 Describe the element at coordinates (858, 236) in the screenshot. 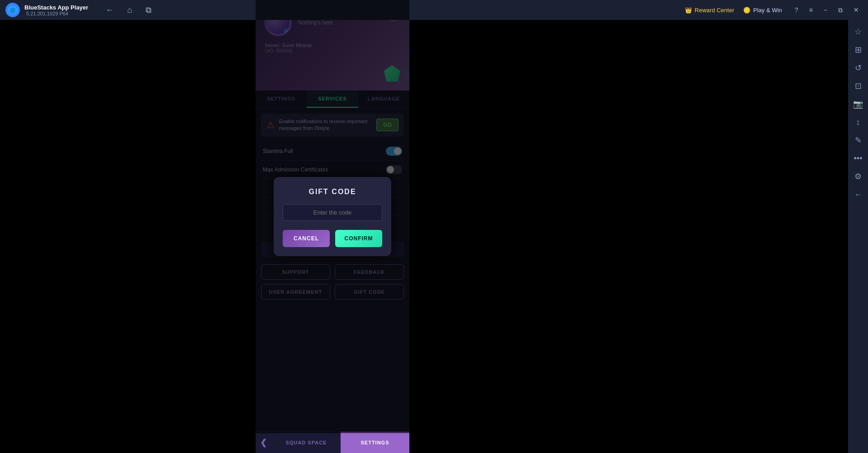

I see `right-sidebar: ☆ ⊞ ↺ ⊡ 📷 ↕ ✎ ••• ⚙ ←` at that location.